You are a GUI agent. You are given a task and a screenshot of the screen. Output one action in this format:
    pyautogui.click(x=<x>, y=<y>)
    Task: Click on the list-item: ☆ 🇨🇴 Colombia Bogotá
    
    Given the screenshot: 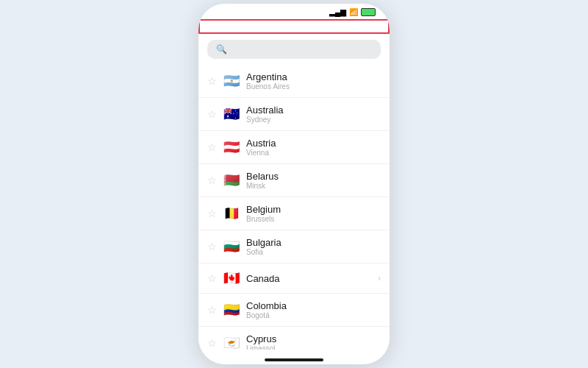 What is the action you would take?
    pyautogui.click(x=294, y=311)
    